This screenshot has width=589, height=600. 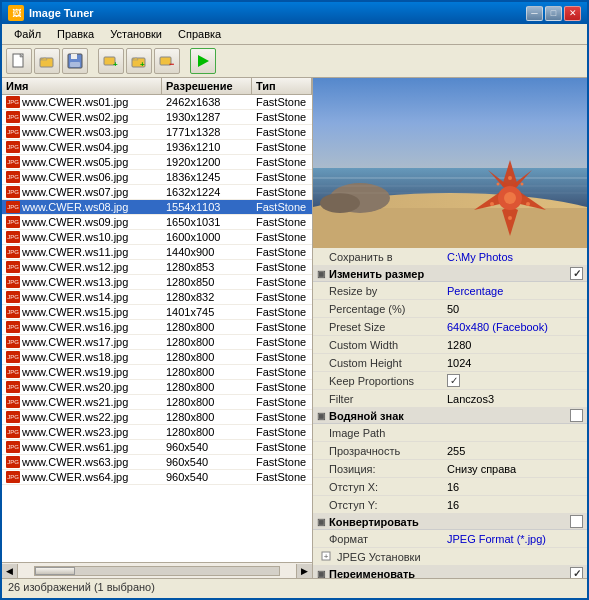 What do you see at coordinates (450, 522) in the screenshot?
I see `convert-section-header: ▣ Конвертировать` at bounding box center [450, 522].